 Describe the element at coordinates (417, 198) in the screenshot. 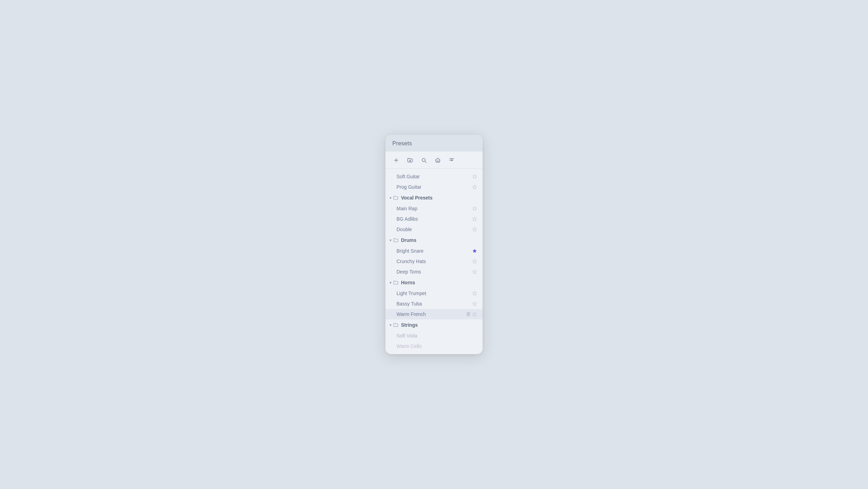

I see `folder-label: Vocal Presets` at that location.